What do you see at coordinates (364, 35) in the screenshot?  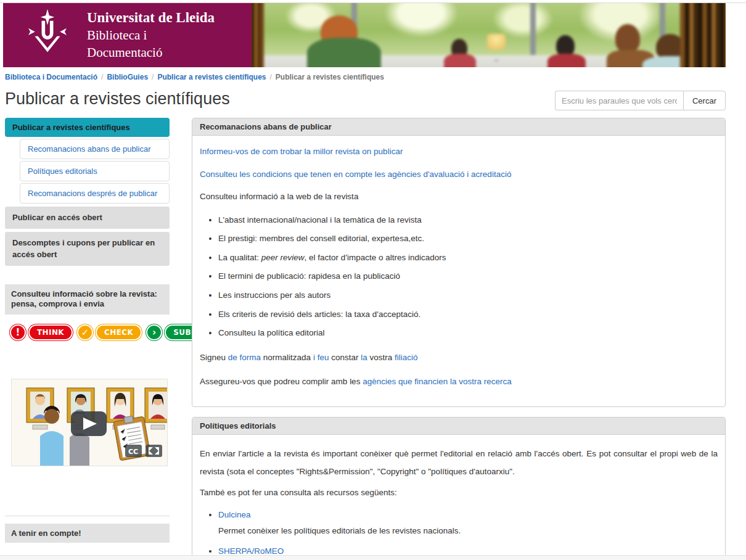 I see `site-banner: Universitat de Lleida Biblioteca i Docum…` at bounding box center [364, 35].